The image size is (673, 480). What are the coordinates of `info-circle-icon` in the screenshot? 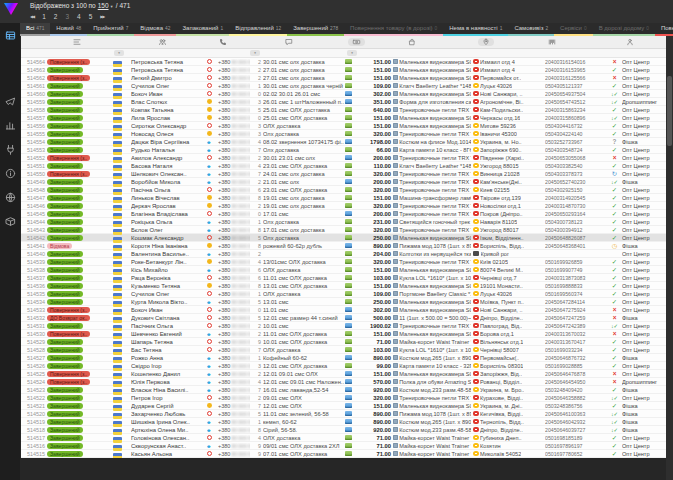 It's located at (10, 174).